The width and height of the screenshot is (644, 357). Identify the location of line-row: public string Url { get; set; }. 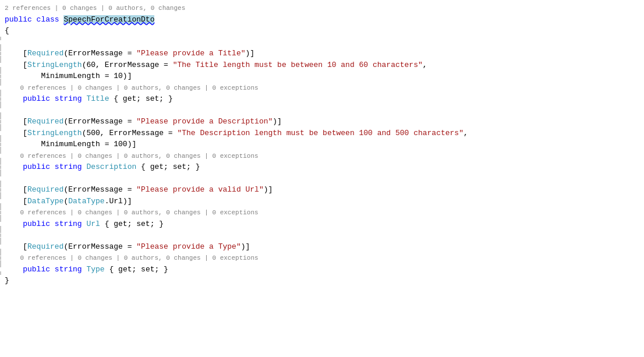
(322, 224).